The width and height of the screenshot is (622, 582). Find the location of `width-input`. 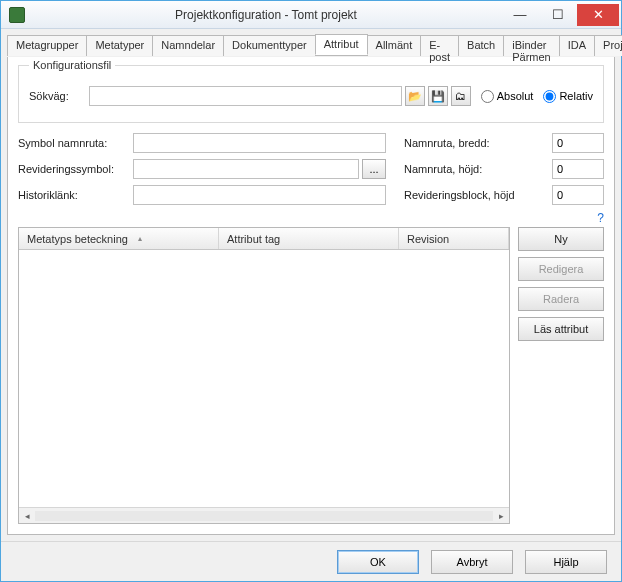

width-input is located at coordinates (578, 143).